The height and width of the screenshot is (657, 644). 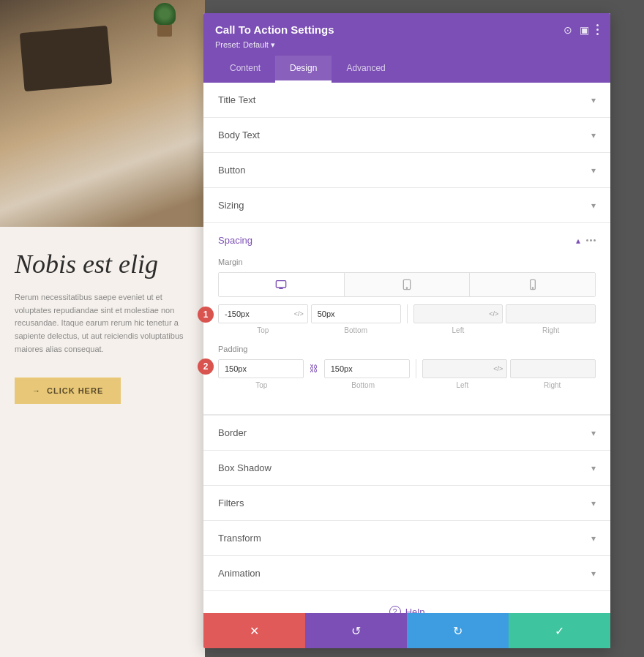 What do you see at coordinates (407, 240) in the screenshot?
I see `spacing-section-header: Spacing ▴` at bounding box center [407, 240].